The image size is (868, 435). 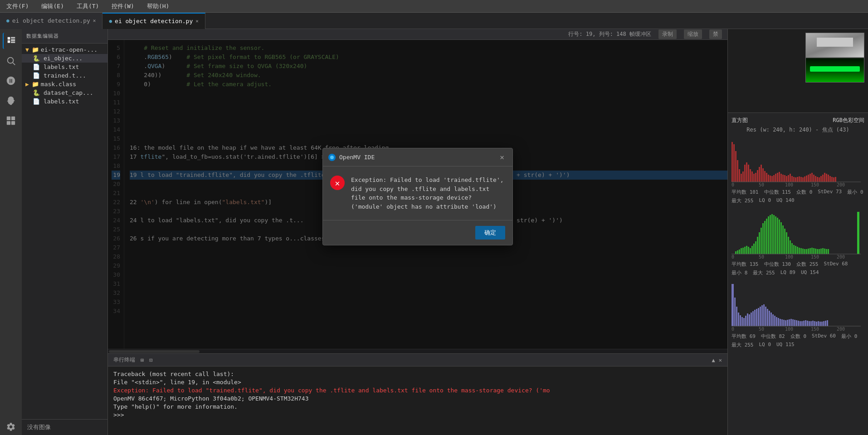 What do you see at coordinates (798, 341) in the screenshot?
I see `blue-stats: 平均数 69 中位数 82 众数 0 StDev 60 最小 0 最大 255 …` at bounding box center [798, 341].